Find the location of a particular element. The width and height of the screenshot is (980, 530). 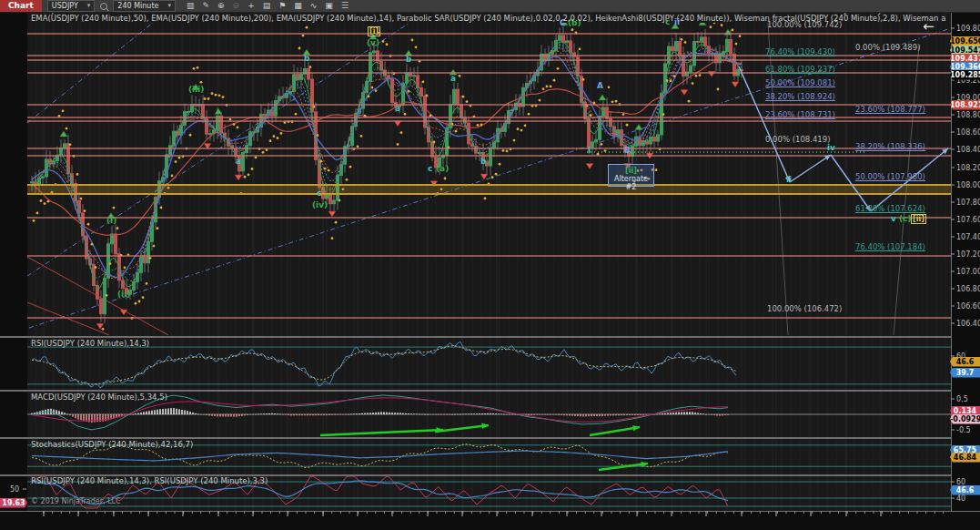

search-icon is located at coordinates (104, 6).